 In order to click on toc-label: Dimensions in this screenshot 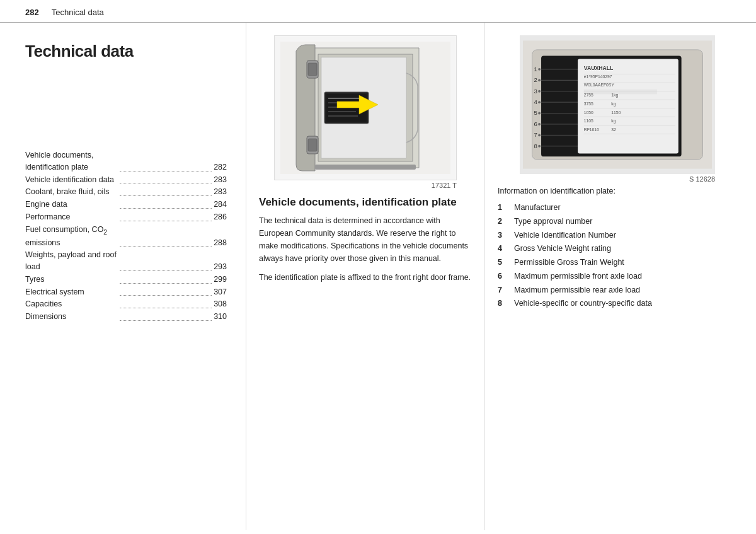, I will do `click(72, 316)`.